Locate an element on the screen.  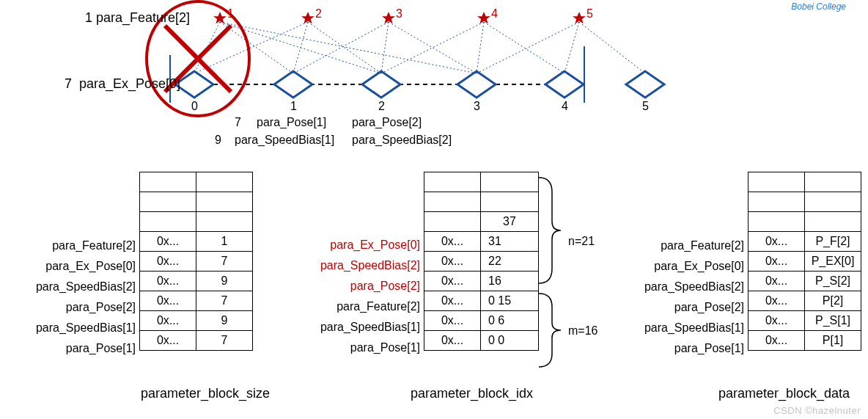
table-row: 0x...16 is located at coordinates (482, 282).